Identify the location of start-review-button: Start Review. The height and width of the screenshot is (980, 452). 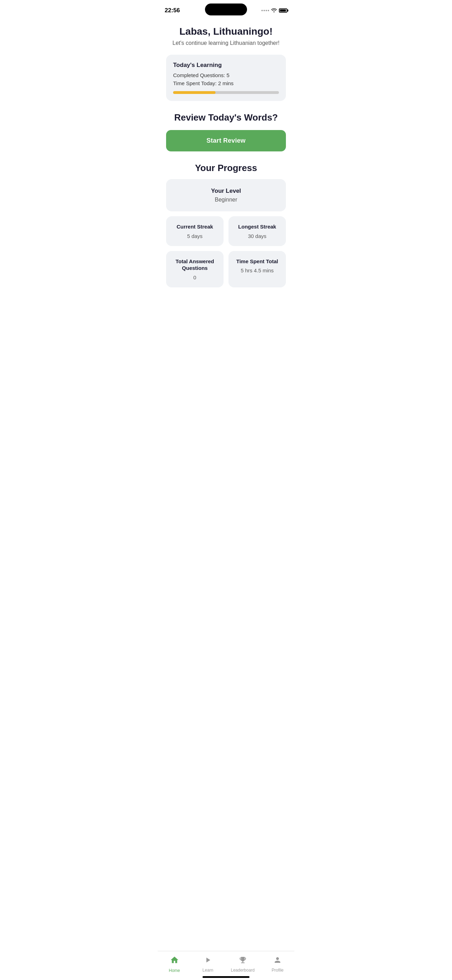
(226, 141).